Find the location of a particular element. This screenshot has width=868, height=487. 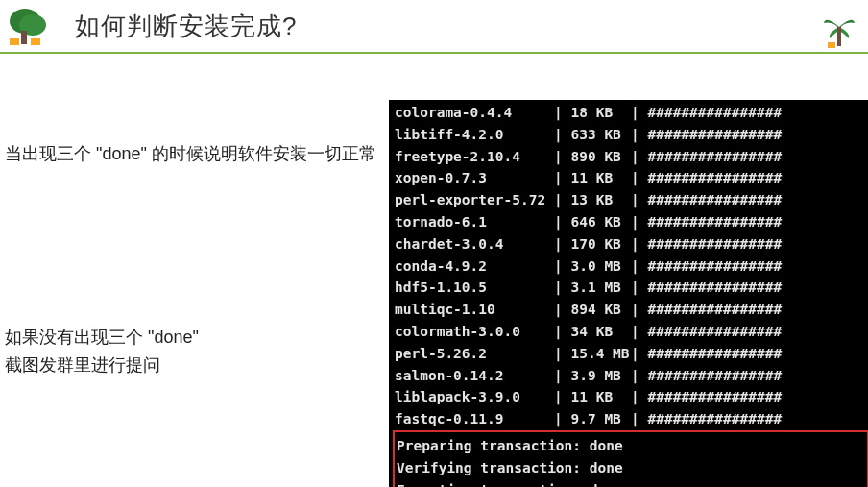

tree-left-icon is located at coordinates (30, 26).